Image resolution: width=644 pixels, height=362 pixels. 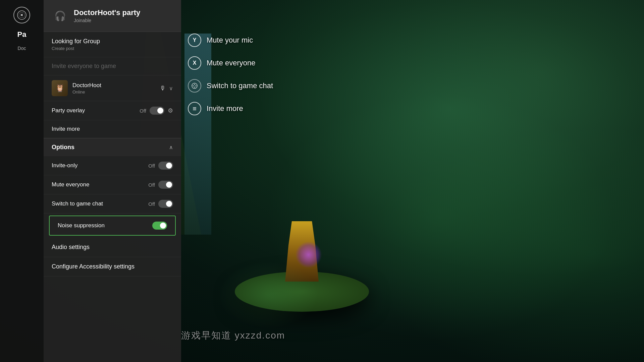 What do you see at coordinates (152, 166) in the screenshot?
I see `invite-only-status: Off` at bounding box center [152, 166].